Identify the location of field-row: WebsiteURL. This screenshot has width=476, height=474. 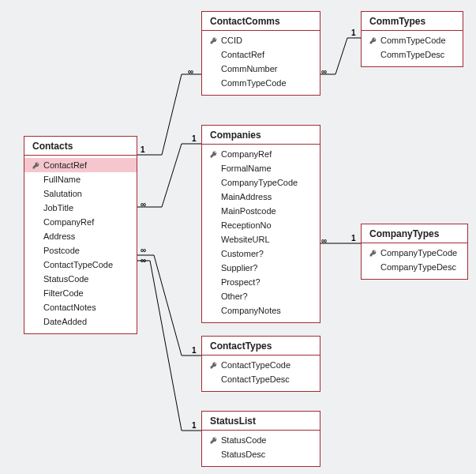
(260, 239).